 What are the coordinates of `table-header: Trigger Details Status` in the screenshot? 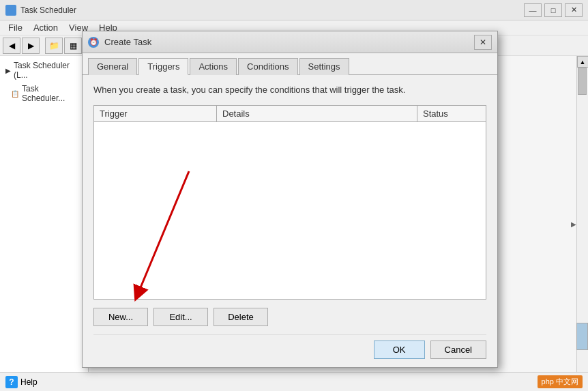 It's located at (290, 113).